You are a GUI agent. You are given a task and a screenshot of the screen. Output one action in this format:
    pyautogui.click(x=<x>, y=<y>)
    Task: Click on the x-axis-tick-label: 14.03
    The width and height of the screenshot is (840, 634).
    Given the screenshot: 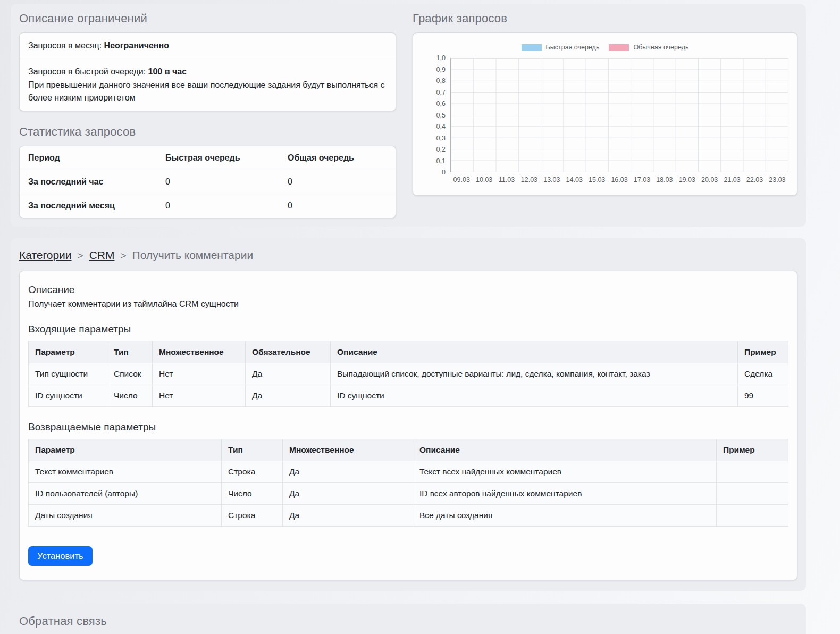 What is the action you would take?
    pyautogui.click(x=574, y=180)
    